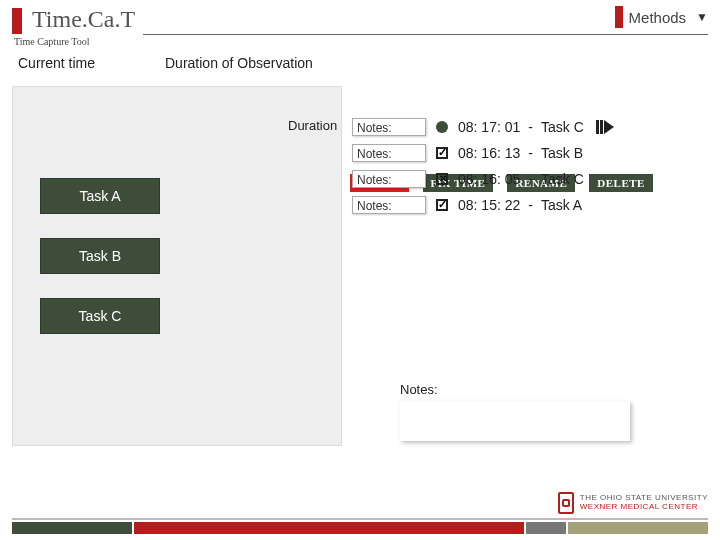 The height and width of the screenshot is (540, 720). Describe the element at coordinates (644, 503) in the screenshot. I see `footer-org-text: THE OHIO STATE UNIVERSITY WEXNER MEDICAL…` at that location.